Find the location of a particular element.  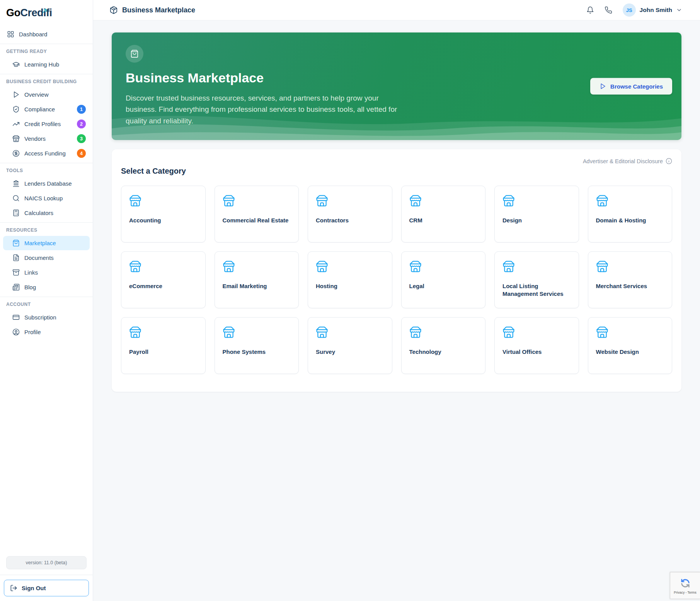

category-card-website-design: Website Design is located at coordinates (630, 346).